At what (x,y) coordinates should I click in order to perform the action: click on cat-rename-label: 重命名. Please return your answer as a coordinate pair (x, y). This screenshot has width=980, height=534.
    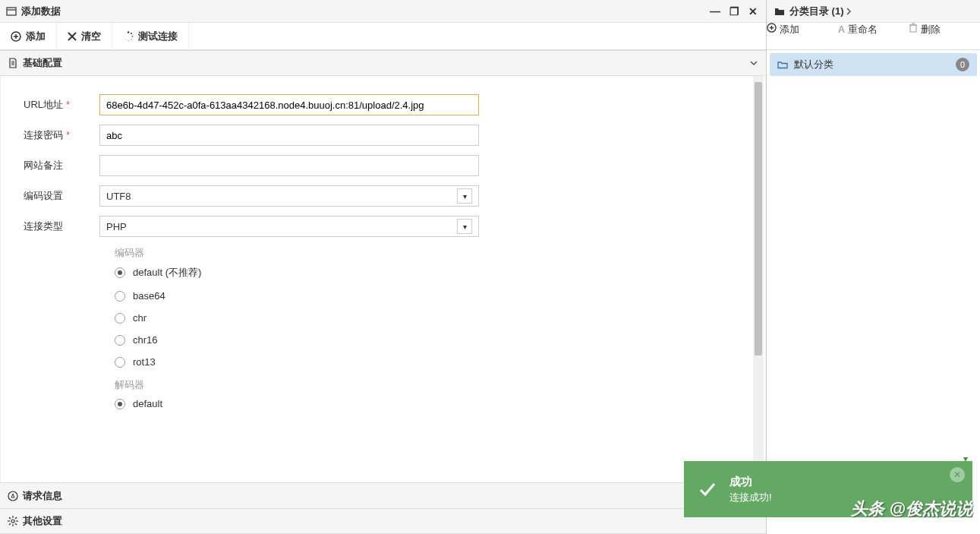
    Looking at the image, I should click on (862, 29).